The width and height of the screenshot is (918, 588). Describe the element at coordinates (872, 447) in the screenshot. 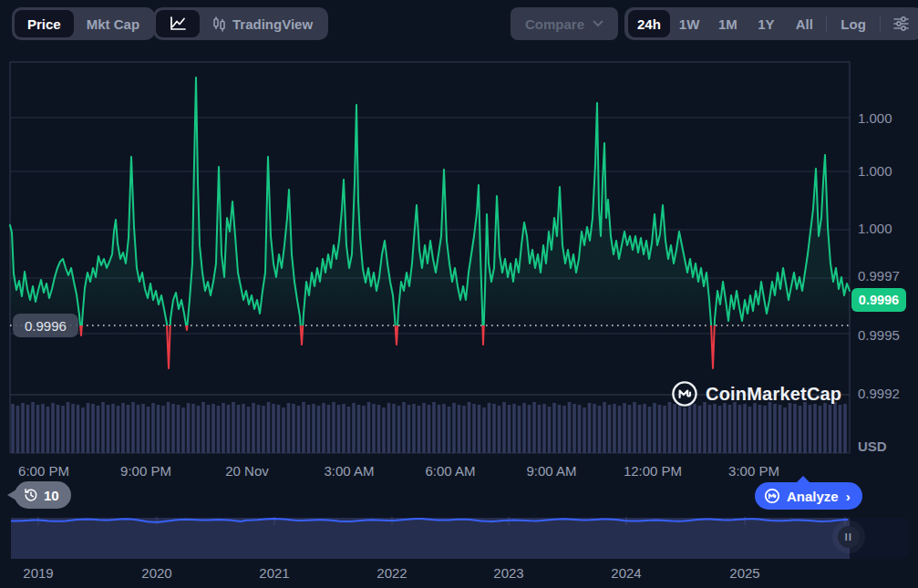

I see `y-axis-label: USD` at that location.